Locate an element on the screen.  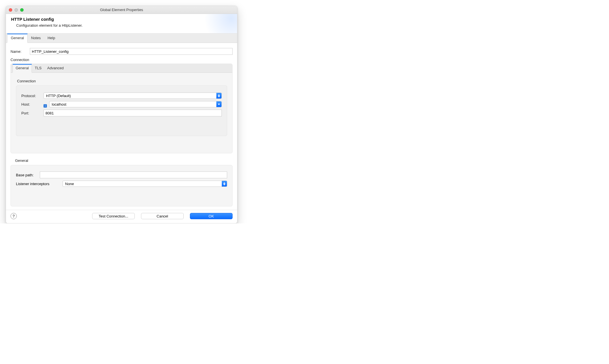
page-subtitle: Configuration element for a HttpListener… is located at coordinates (124, 26).